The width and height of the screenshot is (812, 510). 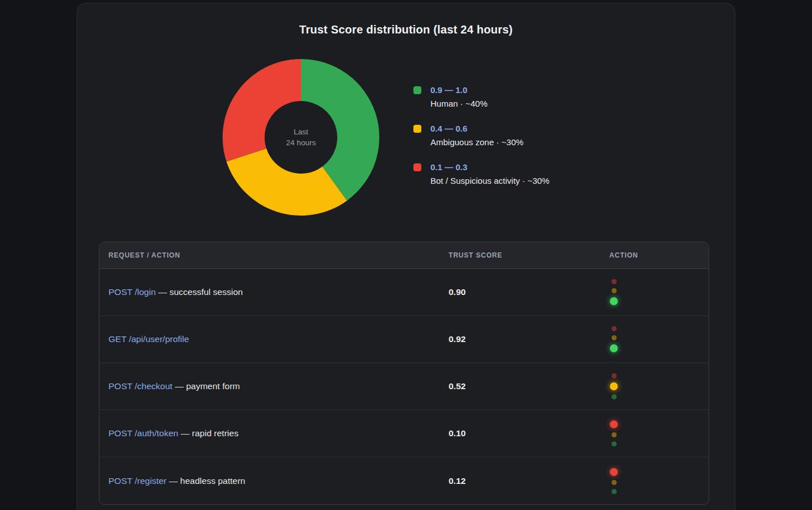 I want to click on legend-range: 0.4 — 0.6, so click(x=477, y=129).